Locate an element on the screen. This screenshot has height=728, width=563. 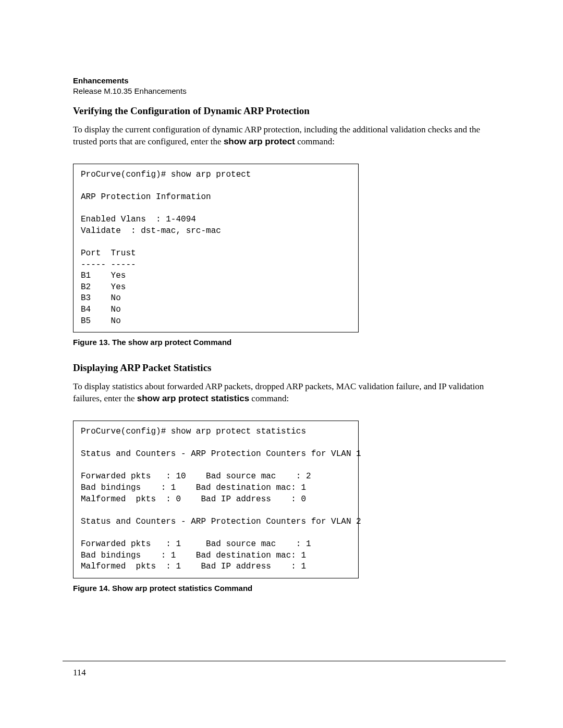
section2-heading: Displaying ARP Packet Statistics is located at coordinates (289, 368).